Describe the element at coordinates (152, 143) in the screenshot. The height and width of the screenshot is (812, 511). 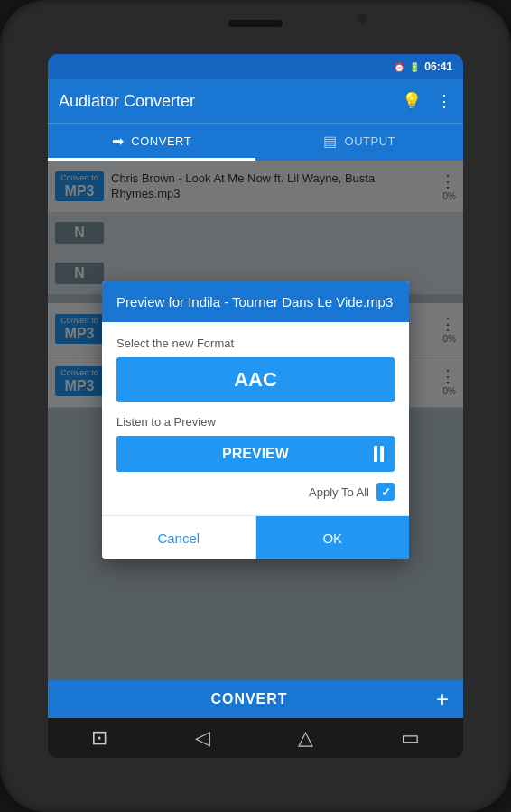
I see `tab-convert: ➡ CONVERT` at that location.